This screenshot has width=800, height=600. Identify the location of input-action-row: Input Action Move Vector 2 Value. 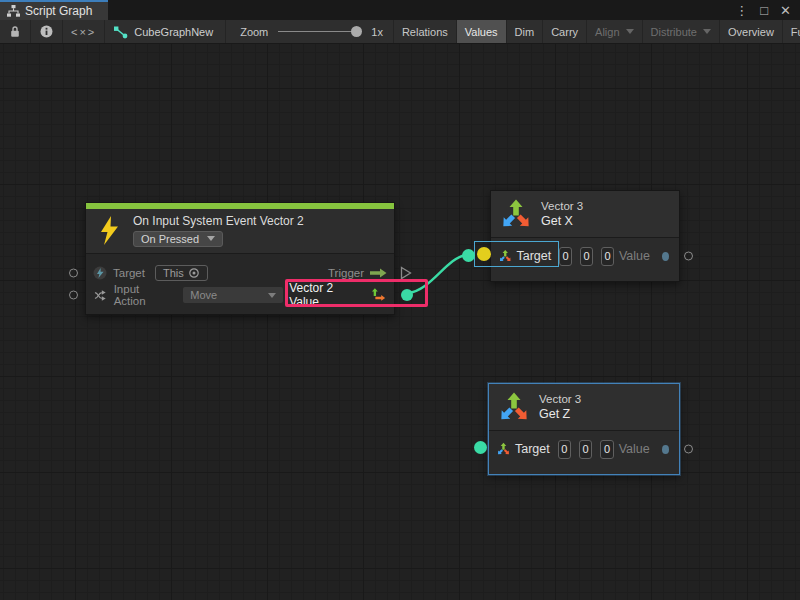
(240, 295).